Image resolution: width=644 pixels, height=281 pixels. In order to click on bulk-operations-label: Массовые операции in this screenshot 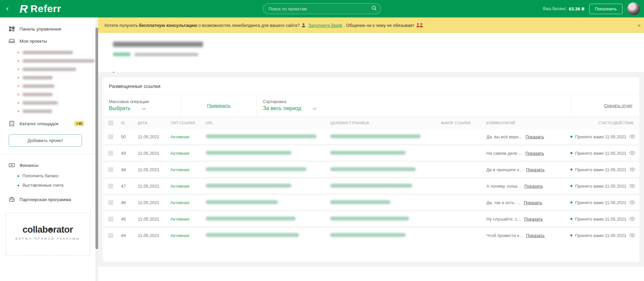, I will do `click(142, 102)`.